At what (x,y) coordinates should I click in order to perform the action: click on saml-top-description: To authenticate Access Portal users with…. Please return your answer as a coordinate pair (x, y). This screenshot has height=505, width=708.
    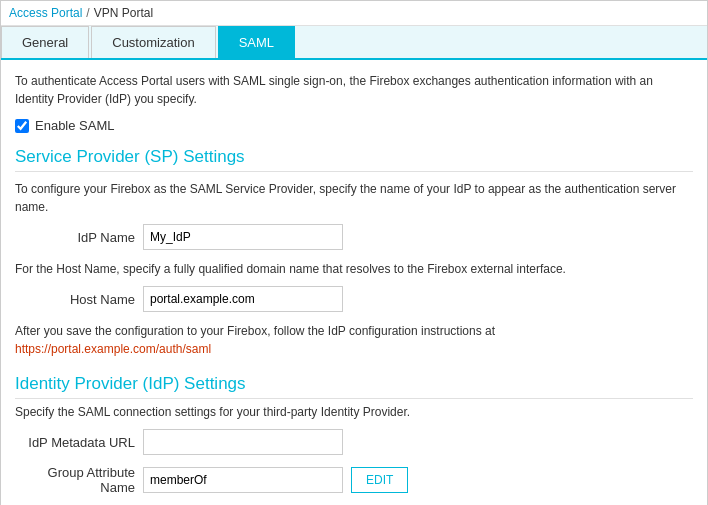
    Looking at the image, I should click on (354, 90).